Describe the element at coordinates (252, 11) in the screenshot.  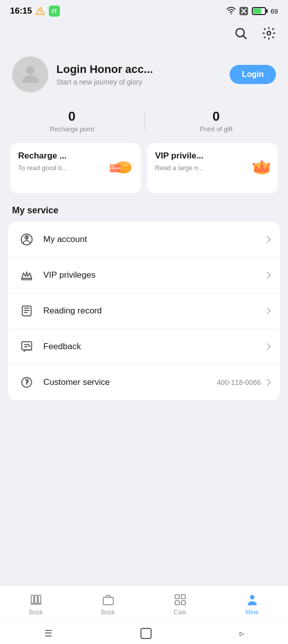
I see `status-icons: 69` at that location.